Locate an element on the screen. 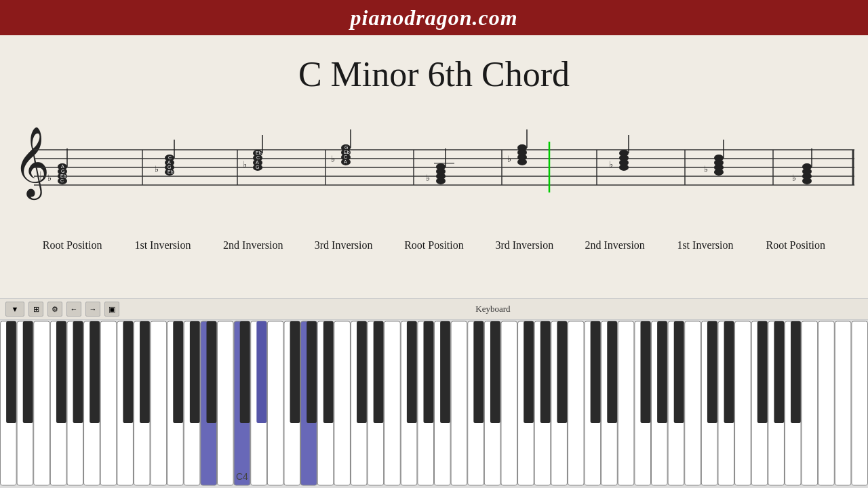 The height and width of the screenshot is (488, 868). chord-label-6: 3rd Inversion is located at coordinates (524, 245).